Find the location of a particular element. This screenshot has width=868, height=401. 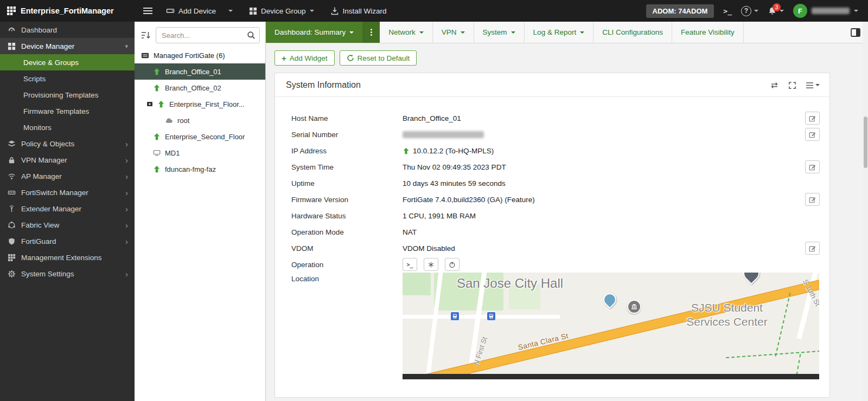

topbar: Enterprise_FortiManager Add Device Devic… is located at coordinates (434, 11).